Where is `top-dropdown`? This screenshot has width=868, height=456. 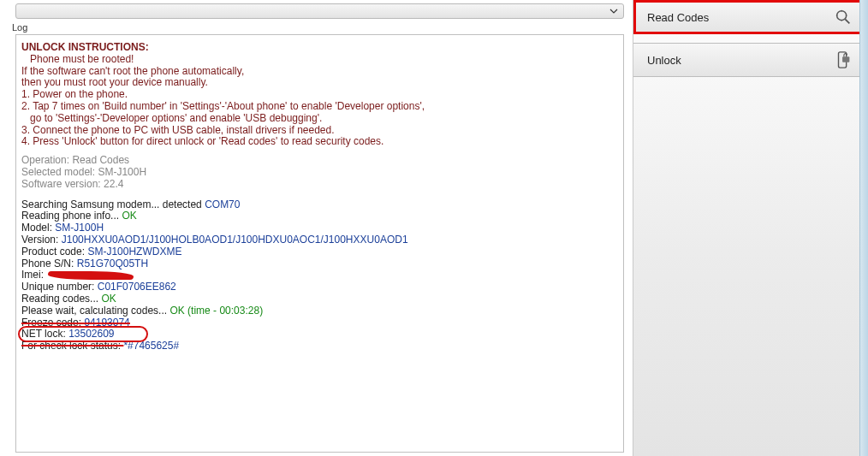 top-dropdown is located at coordinates (320, 11).